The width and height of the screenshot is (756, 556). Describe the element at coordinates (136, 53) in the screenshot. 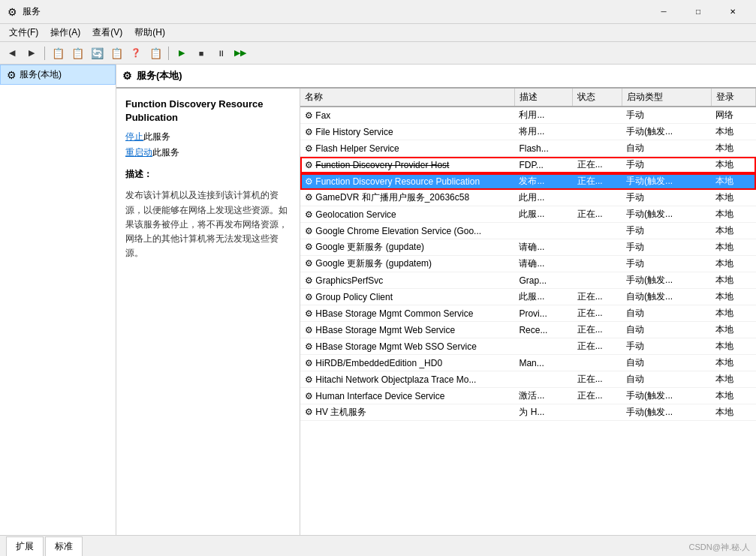

I see `toolbar-help: ❓` at that location.